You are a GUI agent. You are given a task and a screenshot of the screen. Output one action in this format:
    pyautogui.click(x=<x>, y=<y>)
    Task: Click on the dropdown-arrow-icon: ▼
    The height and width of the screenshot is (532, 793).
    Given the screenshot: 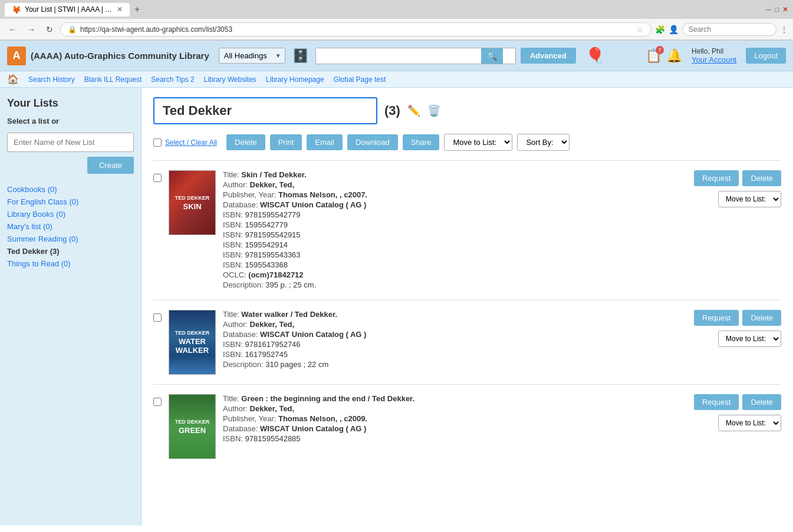 What is the action you would take?
    pyautogui.click(x=278, y=55)
    